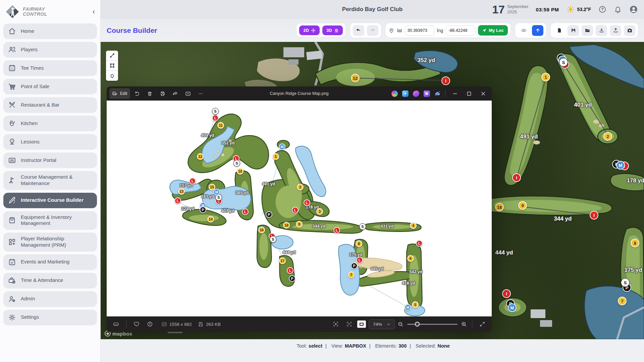 This screenshot has height=362, width=644. Describe the element at coordinates (349, 324) in the screenshot. I see `text-extract-icon` at that location.